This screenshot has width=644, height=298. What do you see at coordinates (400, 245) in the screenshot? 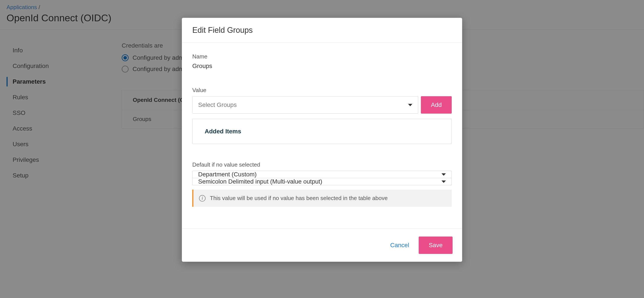
I see `cancel-button: Cancel` at bounding box center [400, 245].